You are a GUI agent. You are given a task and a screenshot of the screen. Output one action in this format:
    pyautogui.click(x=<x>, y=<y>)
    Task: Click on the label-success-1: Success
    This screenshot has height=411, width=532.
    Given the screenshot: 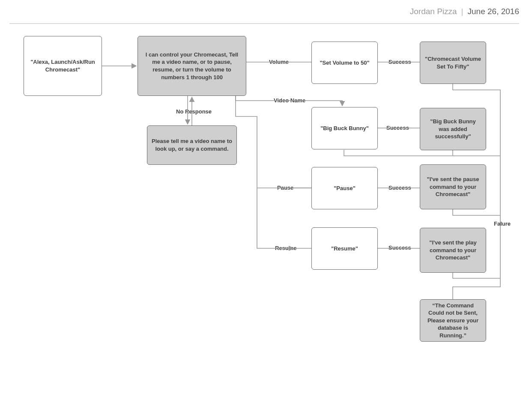 What is the action you would take?
    pyautogui.click(x=400, y=62)
    